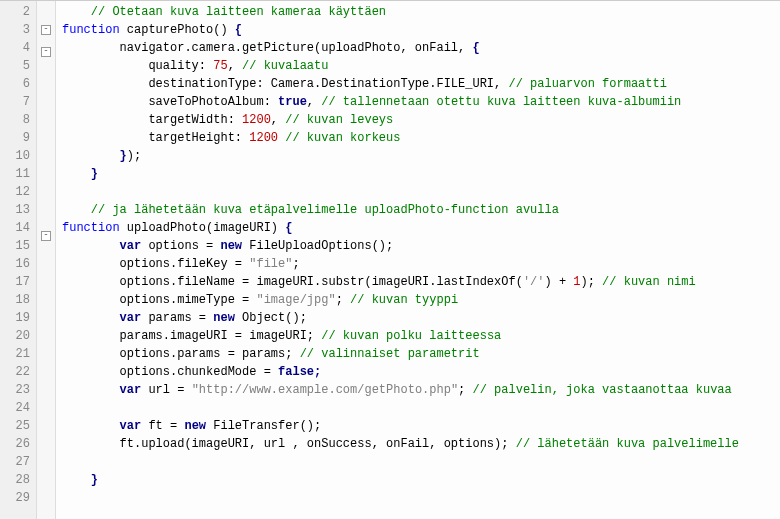  I want to click on code-line: options.chunkedMode = false;, so click(400, 372).